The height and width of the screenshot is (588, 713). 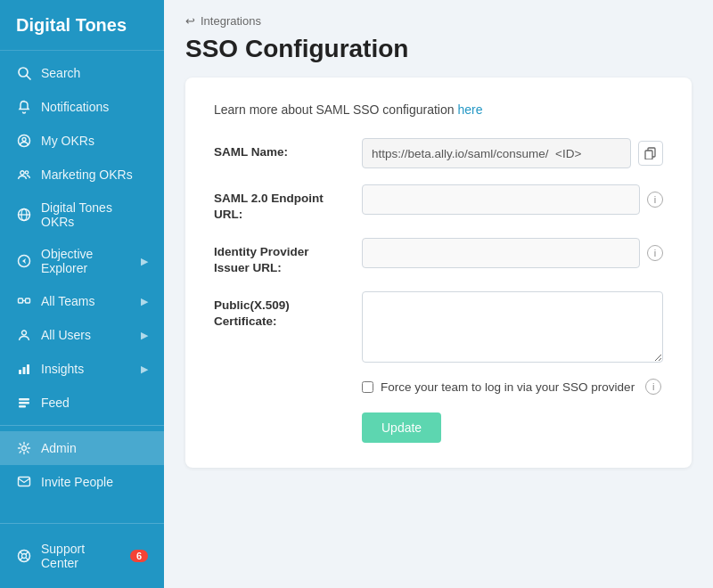 What do you see at coordinates (82, 426) in the screenshot?
I see `sidebar-divider` at bounding box center [82, 426].